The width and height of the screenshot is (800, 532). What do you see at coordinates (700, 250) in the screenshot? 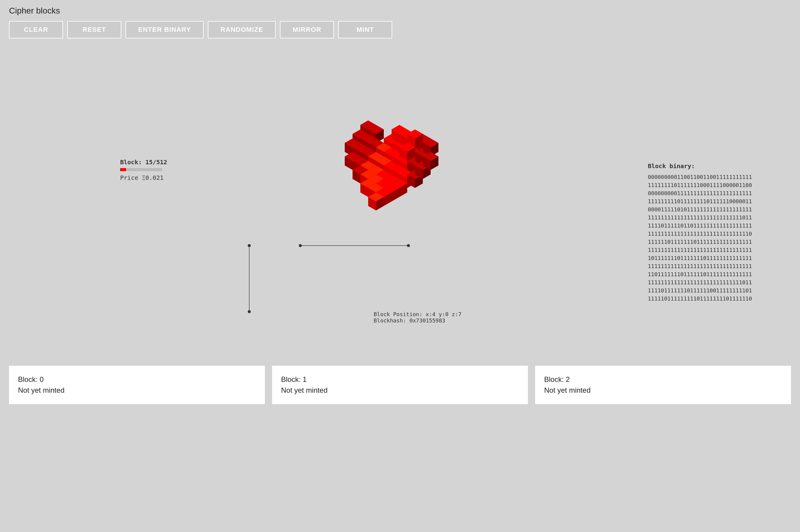
I see `binary-line-9: 11111111111111111111111111111111` at bounding box center [700, 250].